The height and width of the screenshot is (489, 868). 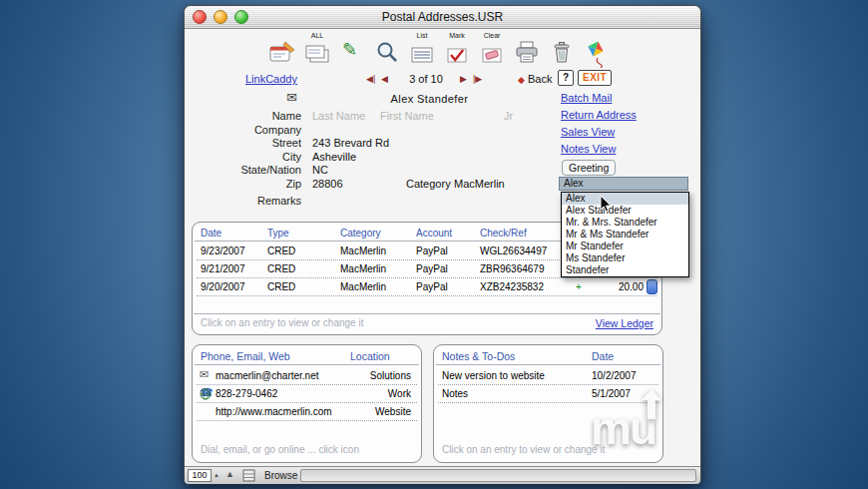 I want to click on contact-value: macmerlin@charter.net, so click(x=267, y=375).